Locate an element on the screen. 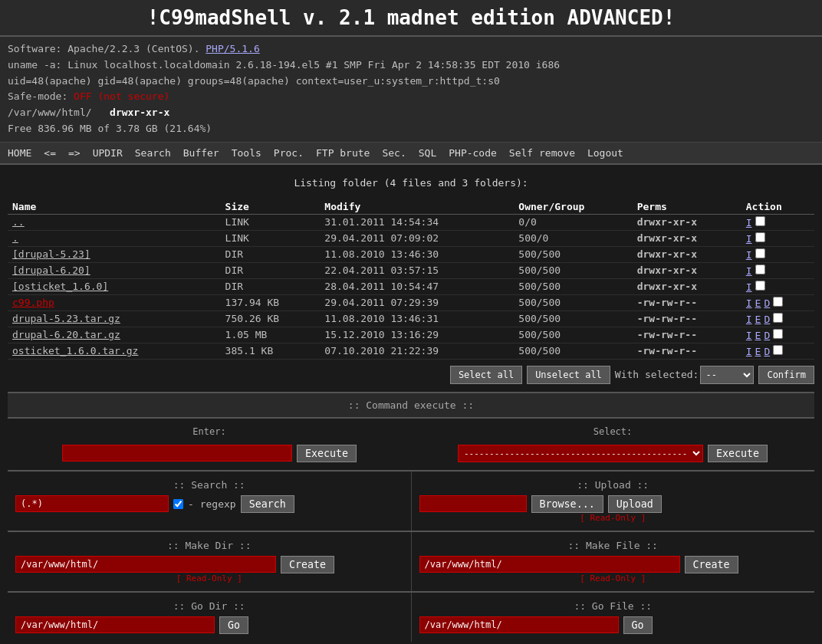 The height and width of the screenshot is (644, 822). confirm-button: Confirm is located at coordinates (787, 375).